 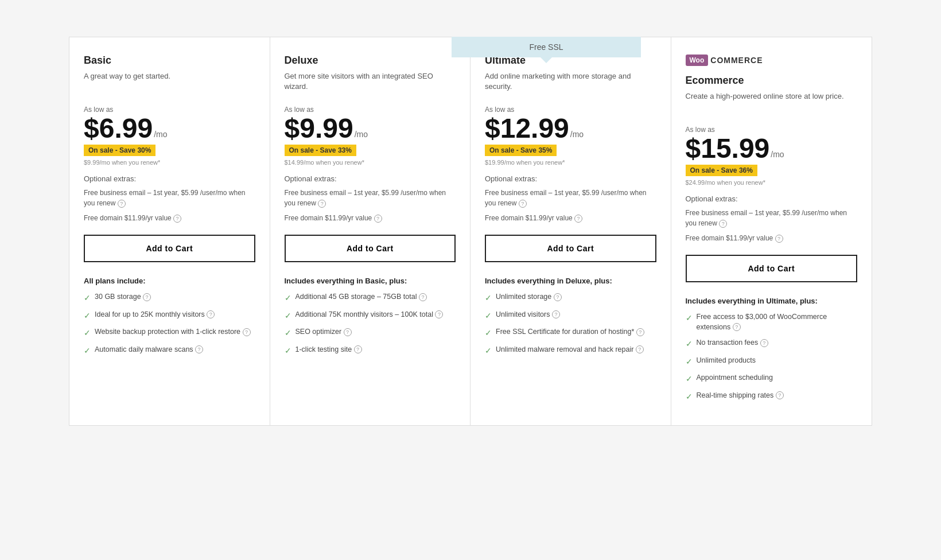 What do you see at coordinates (371, 281) in the screenshot?
I see `includes-label: Includes everything in Basic, plus:` at bounding box center [371, 281].